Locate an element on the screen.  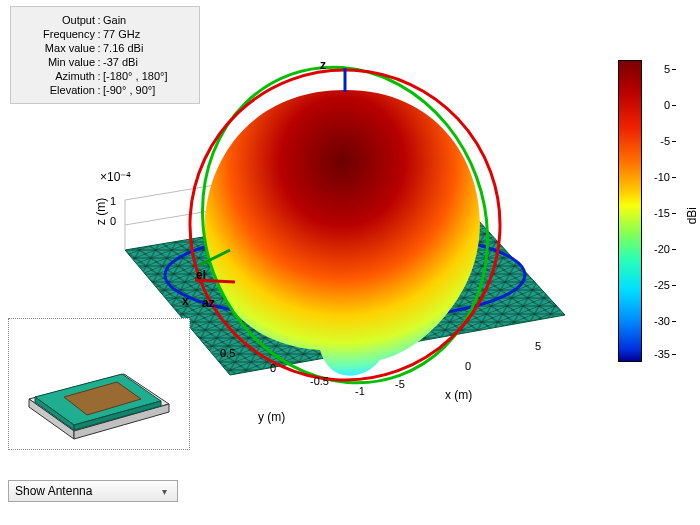
colorbar-tick: 0 is located at coordinates (658, 105).